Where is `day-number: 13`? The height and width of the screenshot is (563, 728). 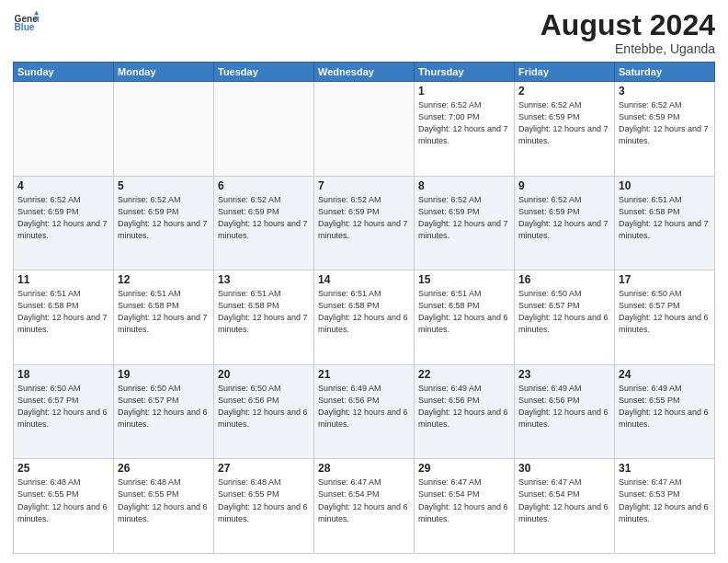
day-number: 13 is located at coordinates (264, 280).